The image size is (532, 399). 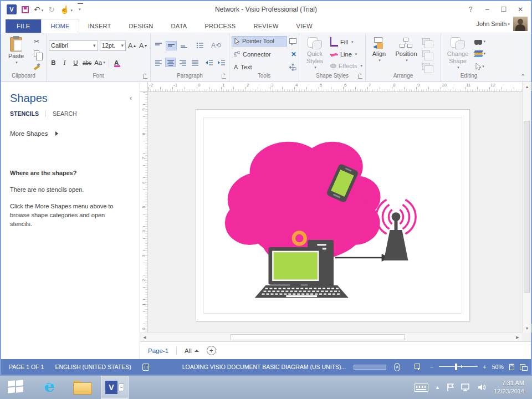 I want to click on scroll-down-icon: ▼, so click(x=527, y=328).